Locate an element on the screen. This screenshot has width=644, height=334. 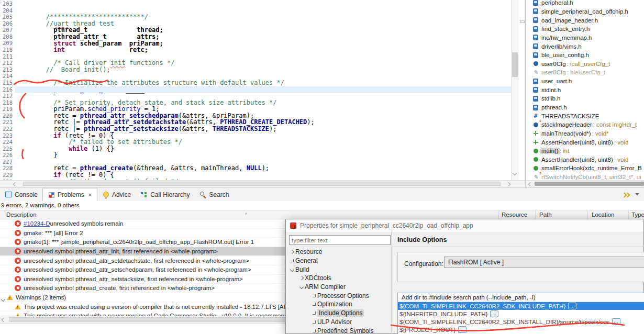
tree-item: XDCtools is located at coordinates (338, 279).